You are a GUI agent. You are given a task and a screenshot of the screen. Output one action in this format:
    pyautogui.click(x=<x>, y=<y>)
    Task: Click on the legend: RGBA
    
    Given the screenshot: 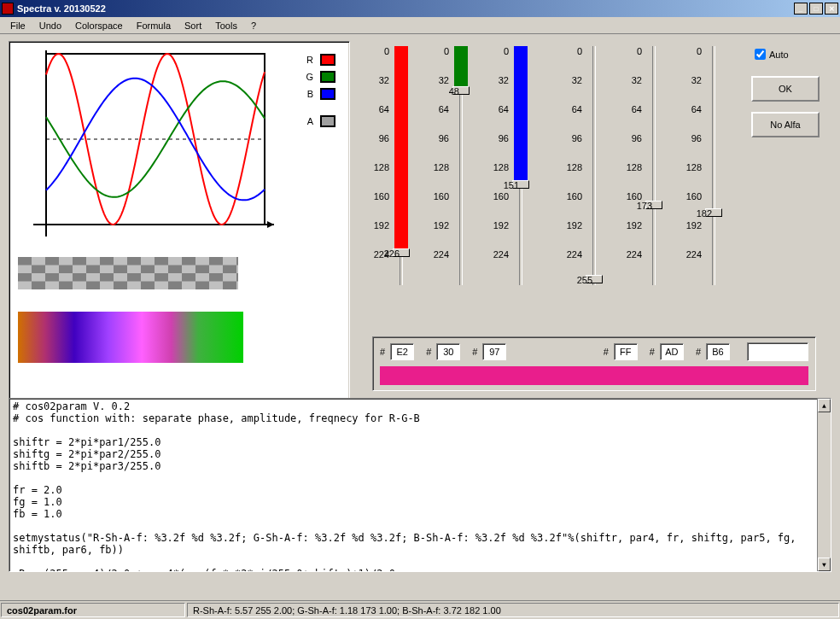 What is the action you would take?
    pyautogui.click(x=316, y=222)
    